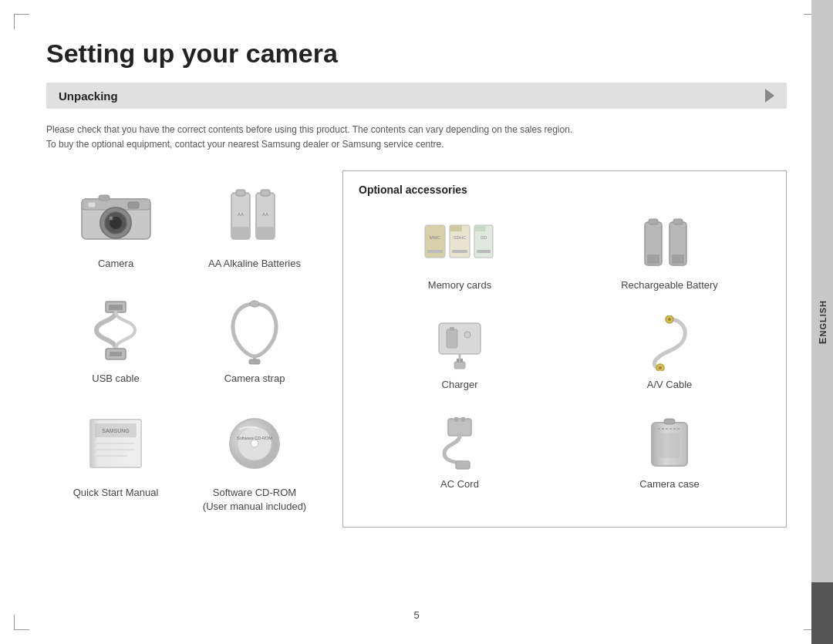 This screenshot has height=644, width=833. Describe the element at coordinates (484, 238) in the screenshot. I see `svg-text: SD` at that location.